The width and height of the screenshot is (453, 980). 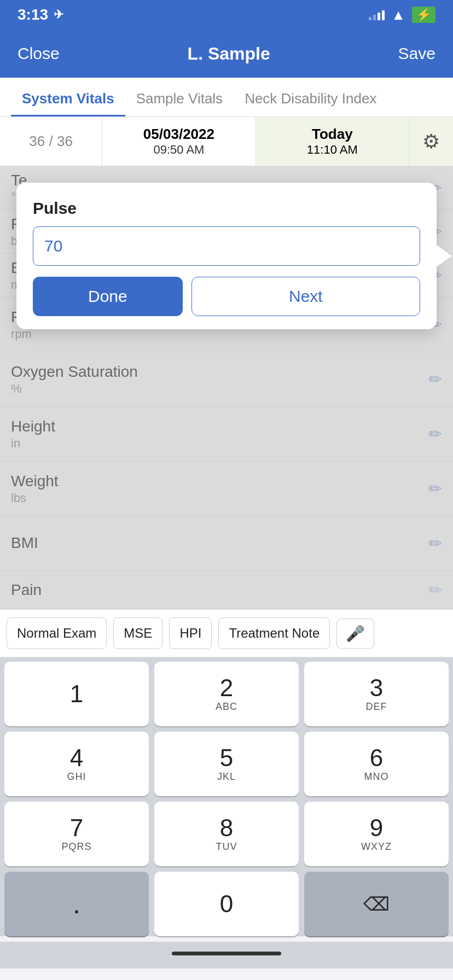 What do you see at coordinates (356, 633) in the screenshot?
I see `mic-icon: 🎤` at bounding box center [356, 633].